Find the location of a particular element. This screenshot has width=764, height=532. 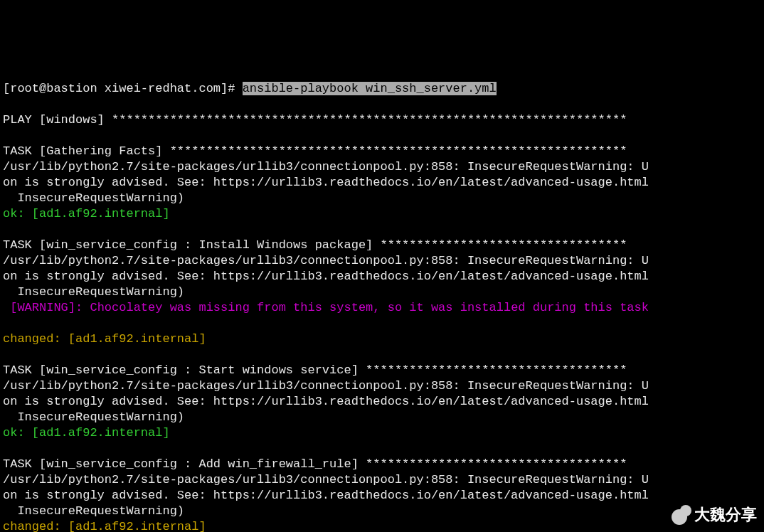

task-install-package: TASK [win_service_config : Install Windo… is located at coordinates (314, 245).